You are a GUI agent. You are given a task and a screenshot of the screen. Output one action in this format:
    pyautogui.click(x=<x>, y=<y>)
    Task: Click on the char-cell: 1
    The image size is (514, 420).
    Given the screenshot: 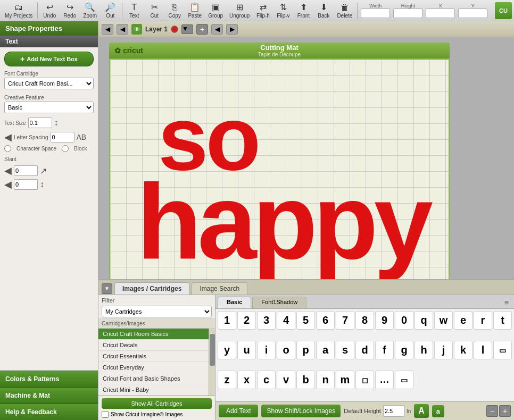 What is the action you would take?
    pyautogui.click(x=227, y=320)
    